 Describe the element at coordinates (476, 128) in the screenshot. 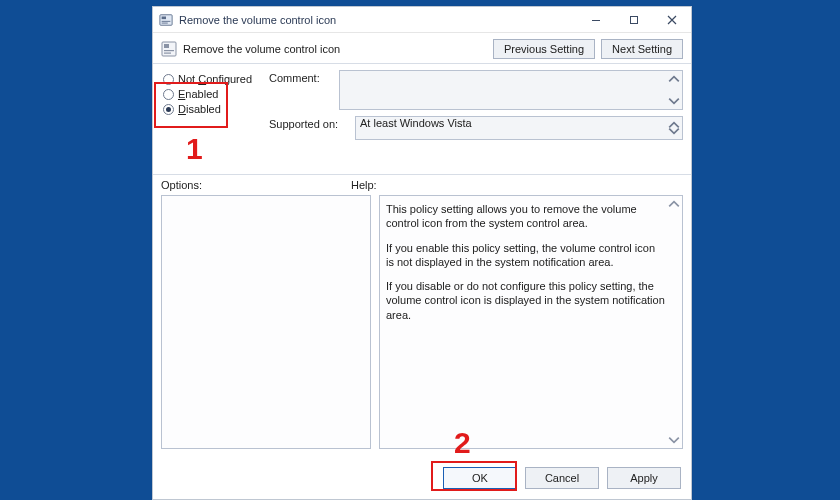

I see `supported-row: Supported on: At least Windows Vista` at that location.